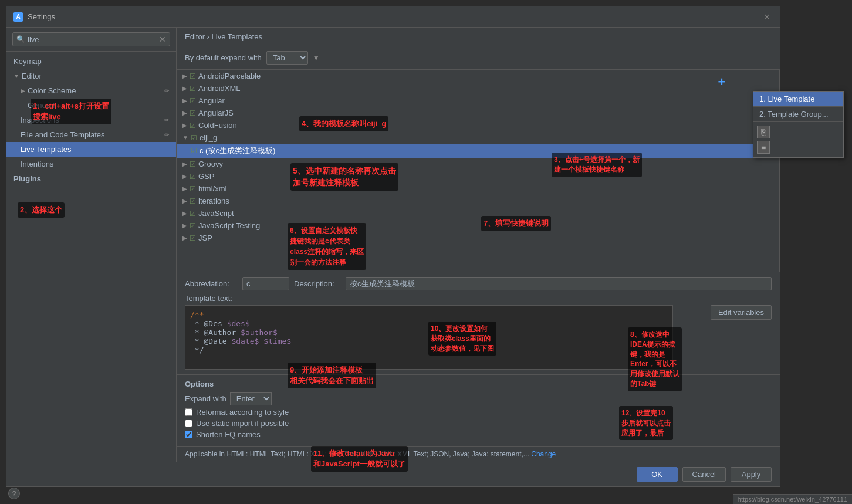 This screenshot has width=852, height=504. Describe the element at coordinates (357, 454) in the screenshot. I see `applicable-text: Applicable in HTML: HTML Text; HTML: XML…` at that location.